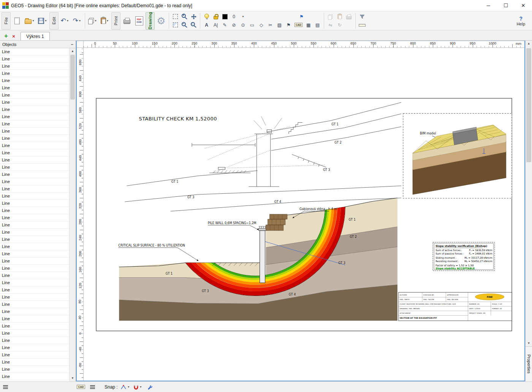 The image size is (532, 392). I want to click on pdf-cad-export-button: PDFCAD, so click(139, 21).